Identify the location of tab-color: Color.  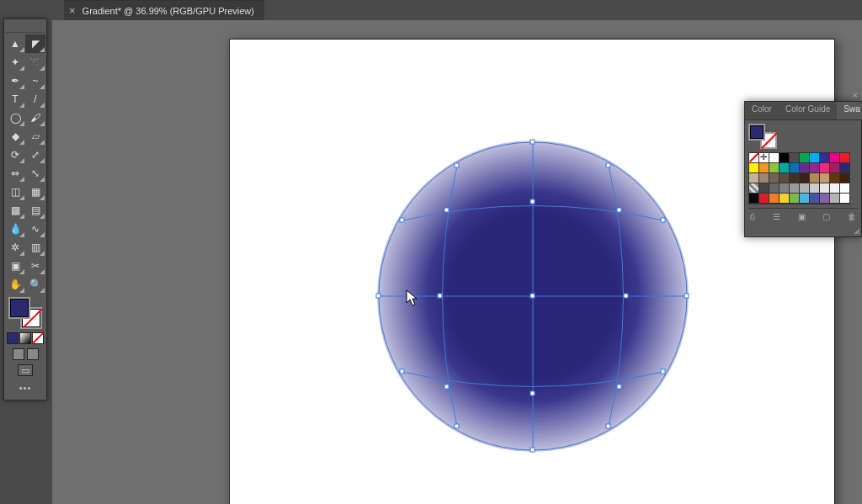
(762, 111).